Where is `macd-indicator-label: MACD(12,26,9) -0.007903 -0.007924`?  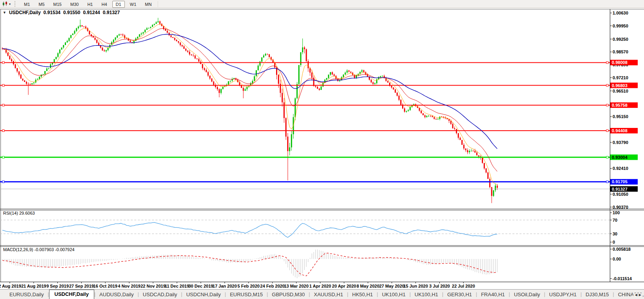
macd-indicator-label: MACD(12,26,9) -0.007903 -0.007924 is located at coordinates (39, 250).